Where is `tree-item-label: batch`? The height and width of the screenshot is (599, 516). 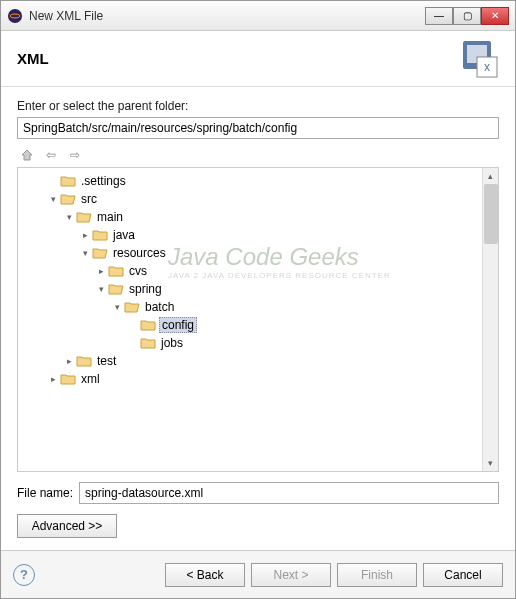
tree-item-label: batch is located at coordinates (160, 307).